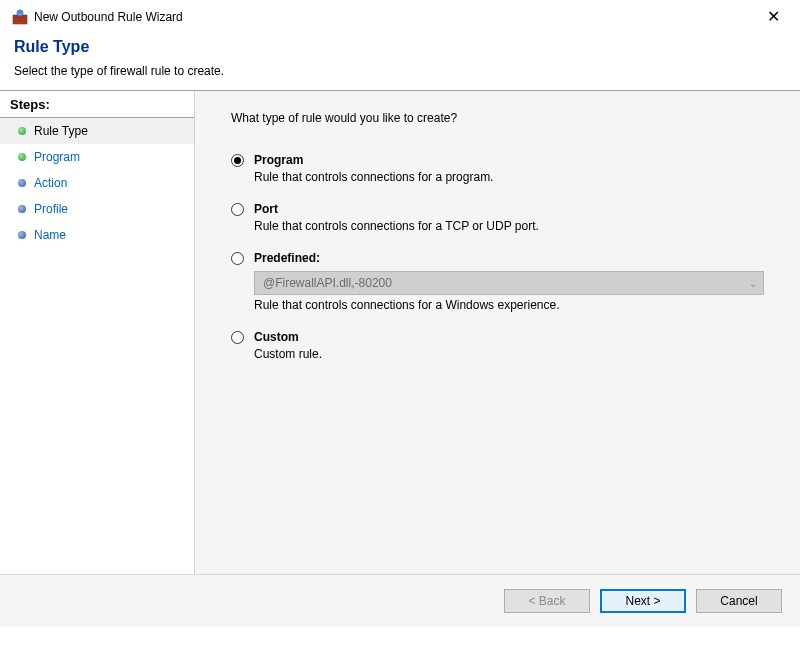 The width and height of the screenshot is (800, 652). Describe the element at coordinates (97, 131) in the screenshot. I see `step-rule-type: Rule Type` at that location.